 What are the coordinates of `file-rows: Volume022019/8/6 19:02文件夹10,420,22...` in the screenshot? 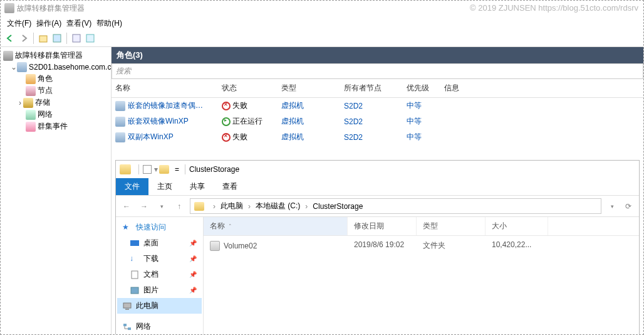 It's located at (421, 246).